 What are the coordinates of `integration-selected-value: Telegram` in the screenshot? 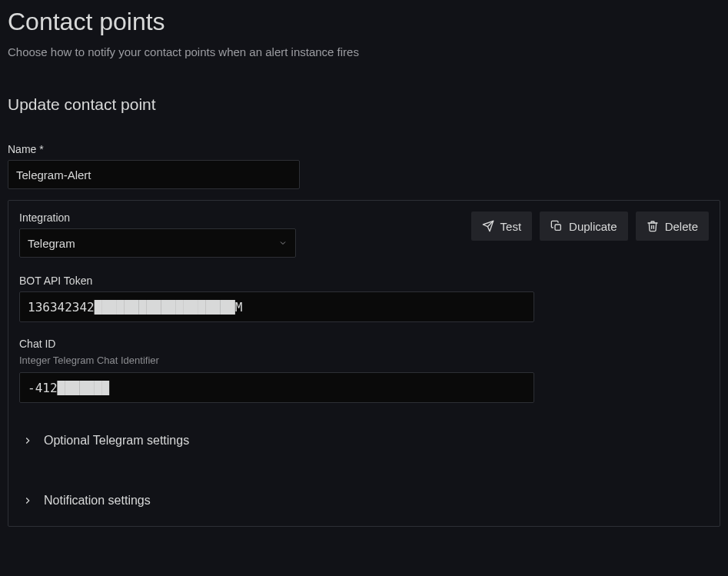 It's located at (52, 243).